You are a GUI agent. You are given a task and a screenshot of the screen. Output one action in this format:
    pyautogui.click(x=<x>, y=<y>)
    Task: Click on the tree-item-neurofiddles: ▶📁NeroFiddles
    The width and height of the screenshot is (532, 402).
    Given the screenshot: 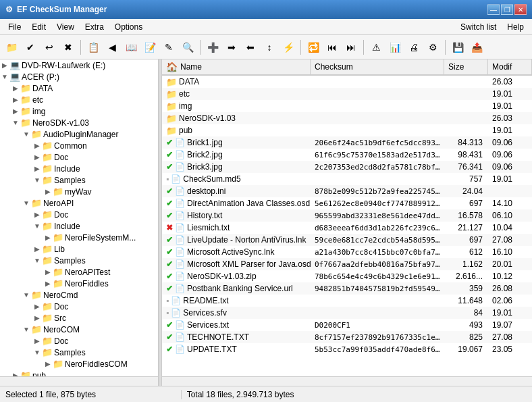 What is the action you would take?
    pyautogui.click(x=79, y=284)
    